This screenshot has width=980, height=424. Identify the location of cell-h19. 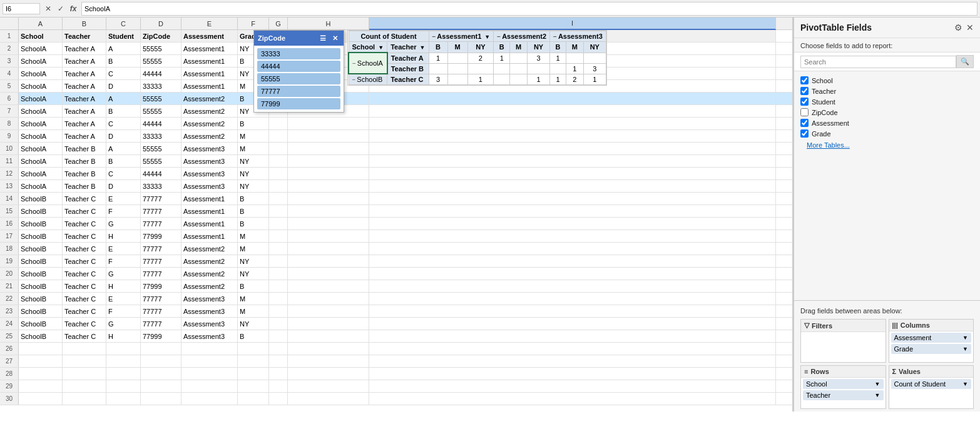
(329, 261).